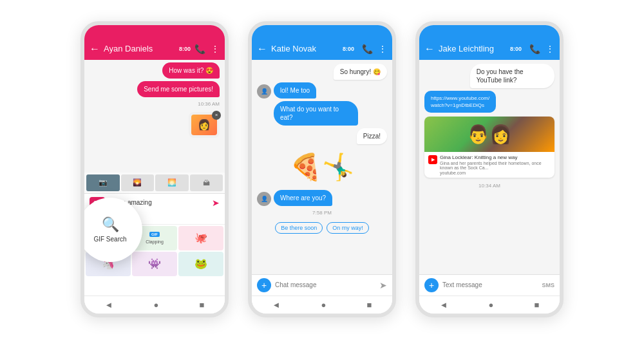  I want to click on media-cell-3: 🏔, so click(207, 183).